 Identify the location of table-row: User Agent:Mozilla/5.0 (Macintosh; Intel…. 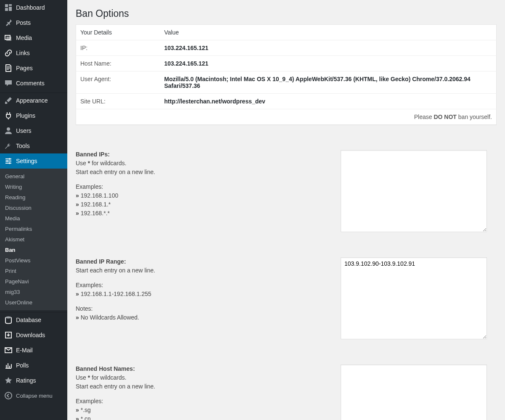
(286, 82).